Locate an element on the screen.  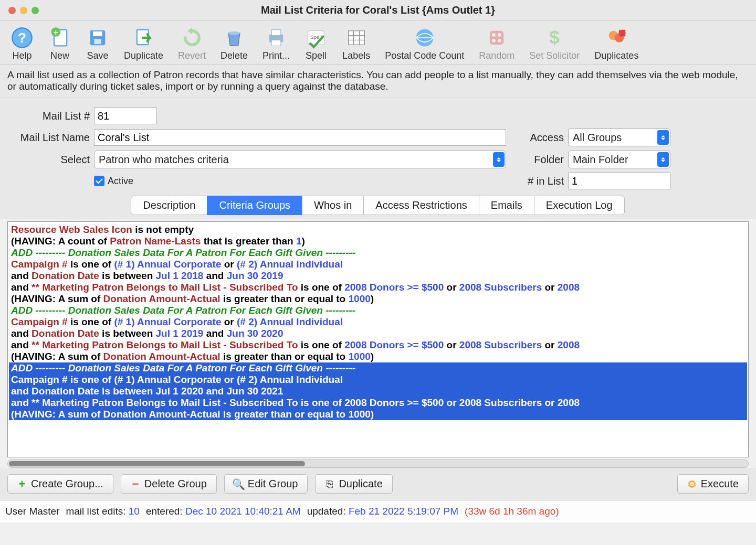
close-window-button is located at coordinates (12, 10).